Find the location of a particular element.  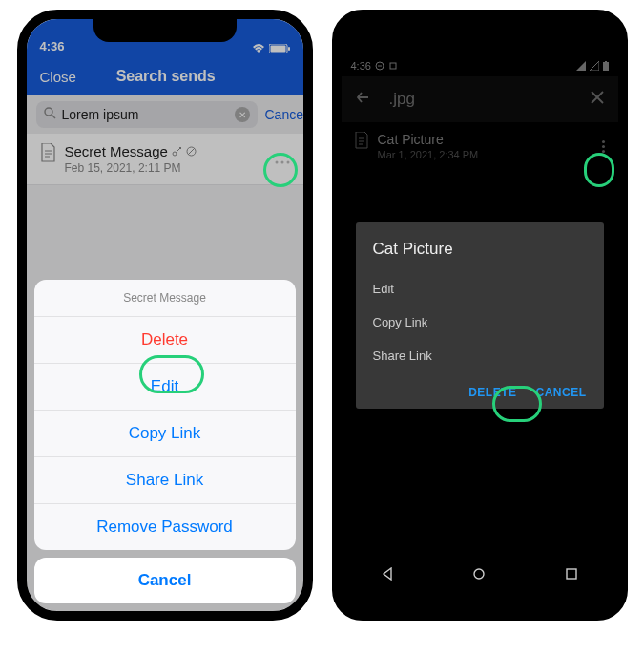

nav-recent-button is located at coordinates (571, 574).